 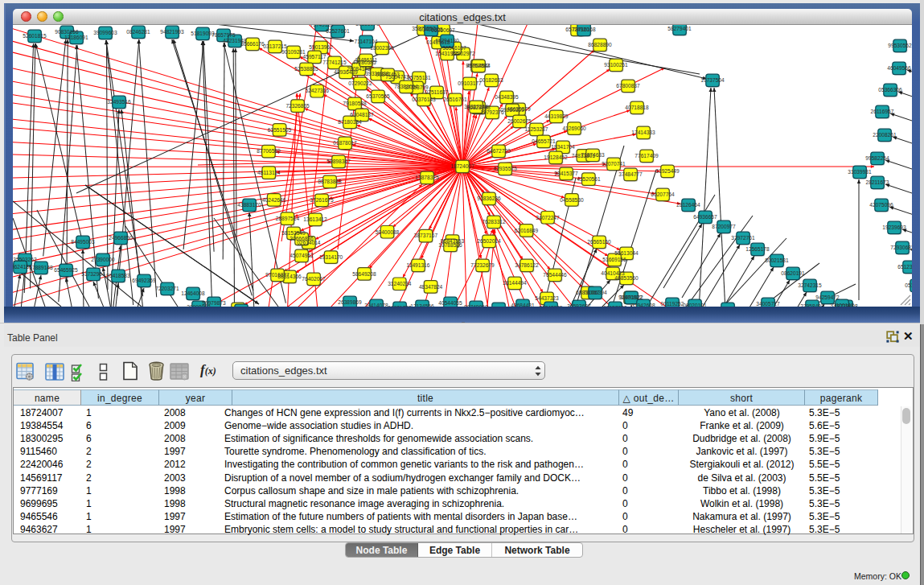 What do you see at coordinates (628, 85) in the screenshot?
I see `svg-text: 67800837` at bounding box center [628, 85].